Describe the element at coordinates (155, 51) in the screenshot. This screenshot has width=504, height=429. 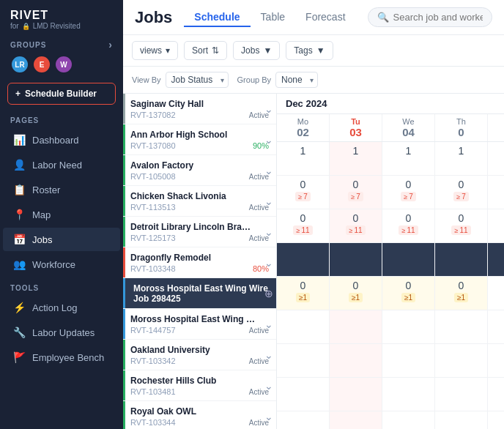
I see `views-button: views ▾` at that location.